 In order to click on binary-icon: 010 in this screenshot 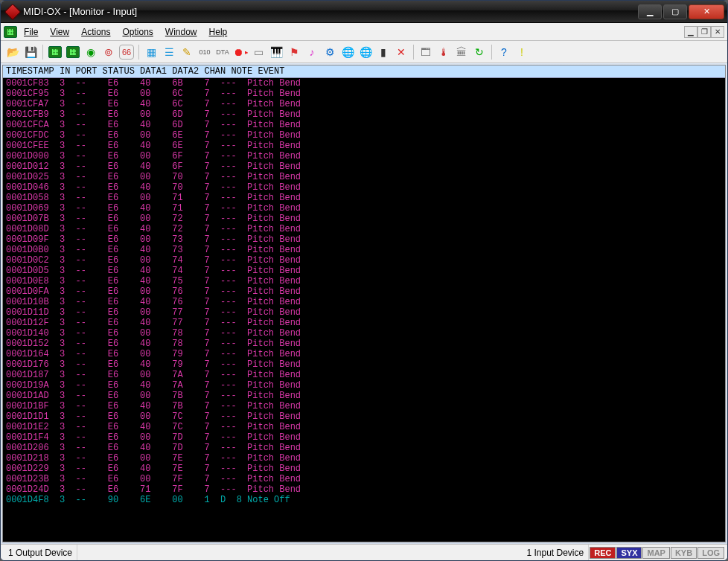, I will do `click(205, 52)`.